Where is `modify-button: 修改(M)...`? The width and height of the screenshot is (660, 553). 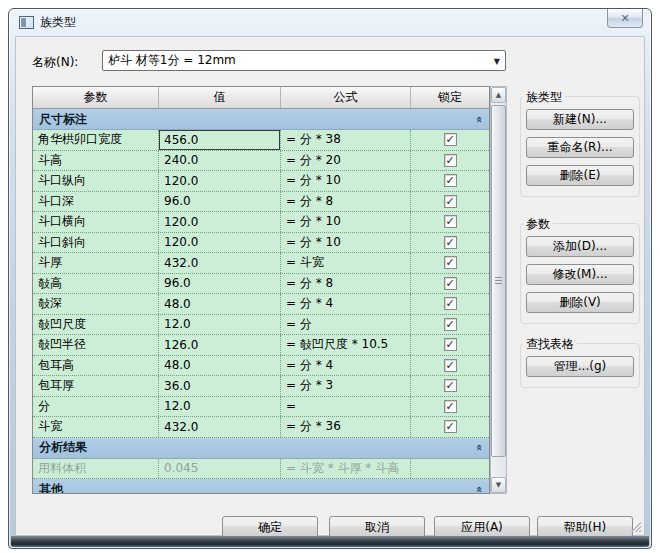 modify-button: 修改(M)... is located at coordinates (580, 274).